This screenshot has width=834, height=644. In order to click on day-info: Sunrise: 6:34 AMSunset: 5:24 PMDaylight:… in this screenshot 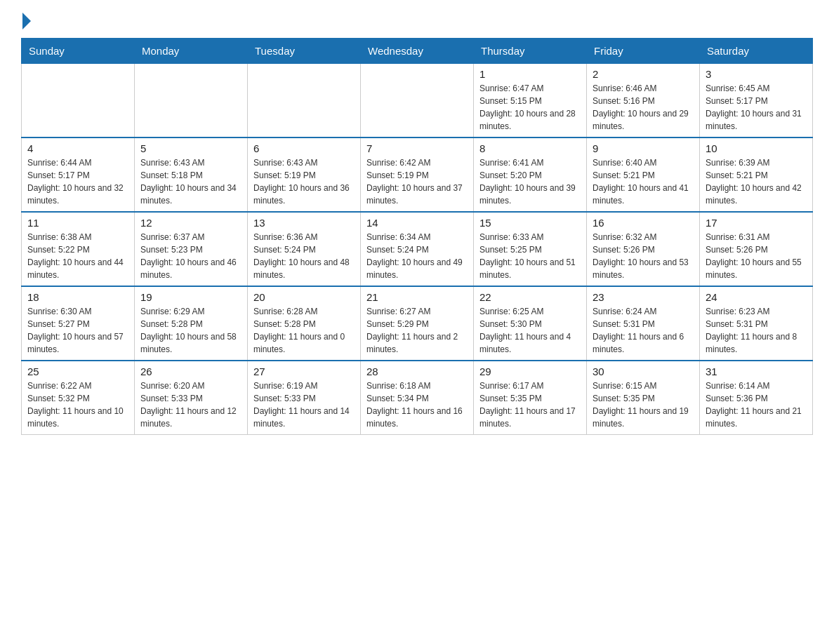, I will do `click(417, 256)`.